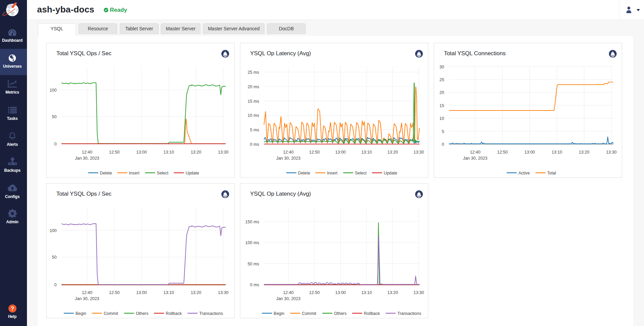 This screenshot has height=326, width=644. What do you see at coordinates (524, 173) in the screenshot?
I see `svg-text: Active` at bounding box center [524, 173].